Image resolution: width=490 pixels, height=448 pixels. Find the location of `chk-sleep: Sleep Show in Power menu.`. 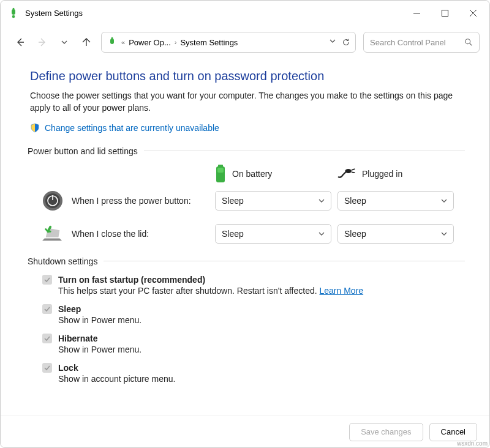

chk-sleep: Sleep Show in Power menu. is located at coordinates (247, 315).